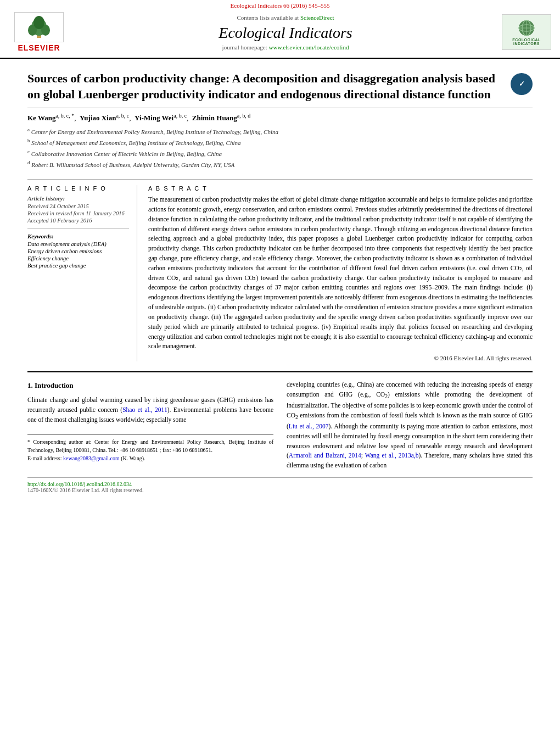 This screenshot has height=742, width=560. Describe the element at coordinates (325, 455) in the screenshot. I see `ref-armaroli-2014: Armaroli and Balzani, 2014` at that location.